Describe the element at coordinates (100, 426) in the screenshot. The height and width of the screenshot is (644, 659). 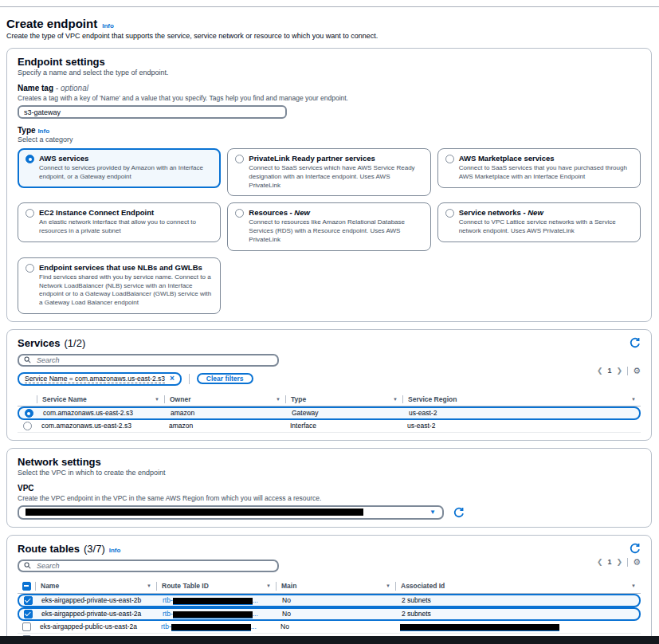
I see `cell-service-name: com.amazonaws.us-east-2.s3` at that location.